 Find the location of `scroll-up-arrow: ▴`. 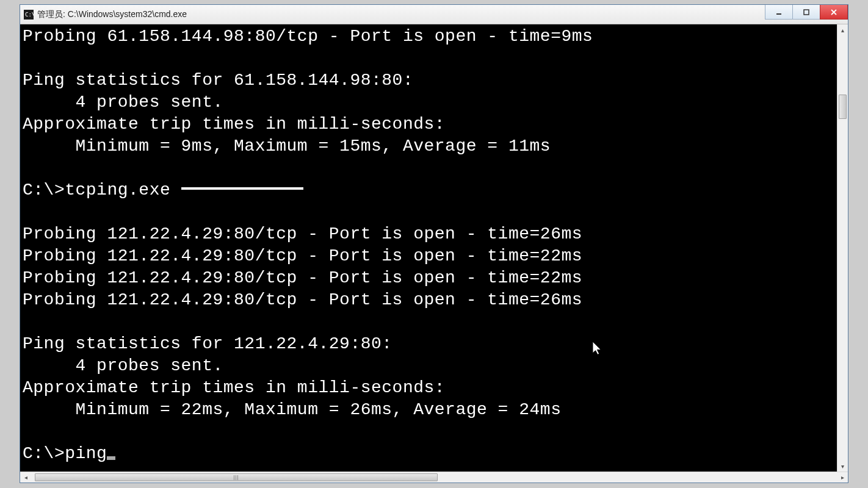

scroll-up-arrow: ▴ is located at coordinates (842, 30).